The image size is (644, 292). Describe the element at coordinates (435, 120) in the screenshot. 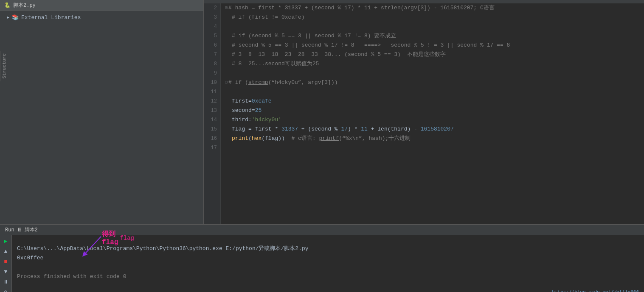

I see `code-line-14: third='h4cky0u'` at that location.